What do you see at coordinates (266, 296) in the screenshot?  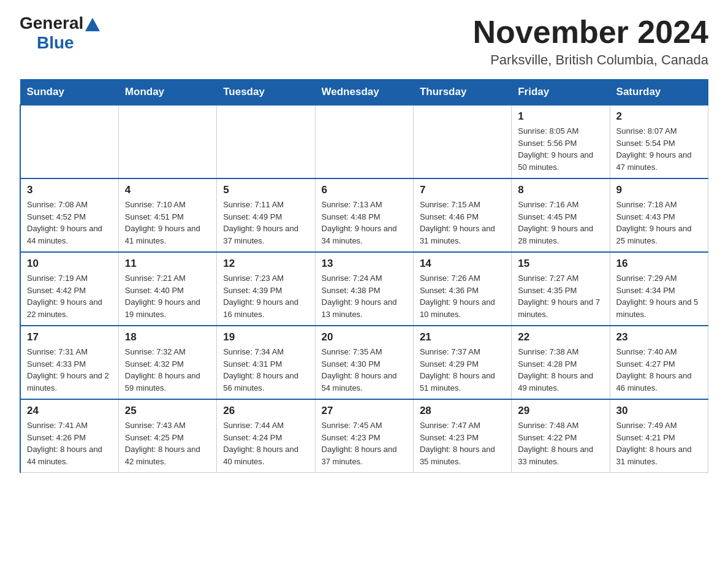 I see `day-info: Sunrise: 7:23 AM Sunset: 4:39 PM Dayligh…` at bounding box center [266, 296].